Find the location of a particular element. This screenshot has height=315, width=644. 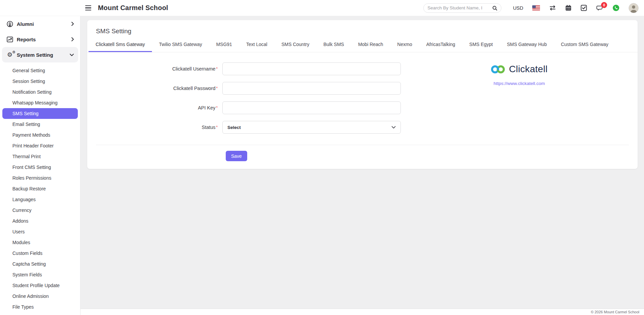

save-button: Save is located at coordinates (236, 156).